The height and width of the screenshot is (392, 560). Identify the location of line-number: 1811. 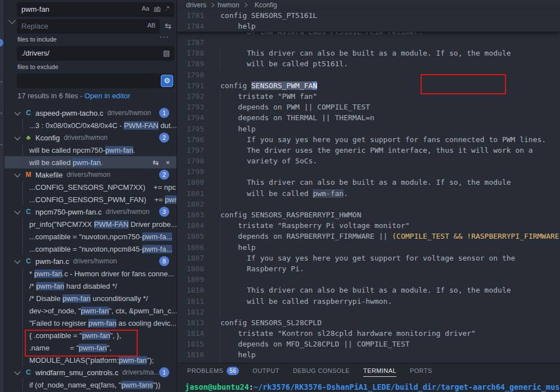
(191, 301).